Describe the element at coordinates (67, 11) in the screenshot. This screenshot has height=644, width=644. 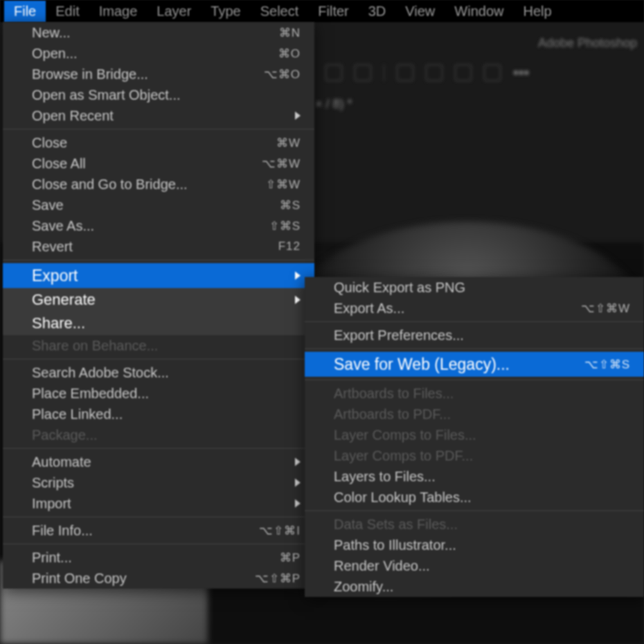
I see `menubar-item-edit: Edit` at that location.